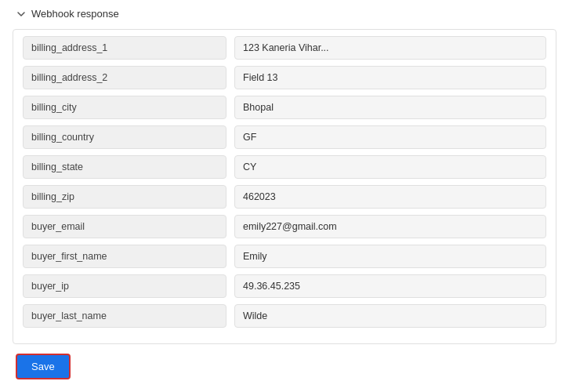  What do you see at coordinates (390, 137) in the screenshot?
I see `field-value: GF` at bounding box center [390, 137].